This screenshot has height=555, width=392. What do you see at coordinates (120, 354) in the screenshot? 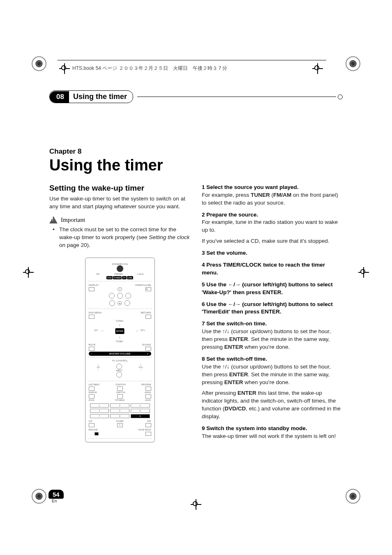
I see `master-volume-bar: – MASTER VOLUME +` at bounding box center [120, 354].